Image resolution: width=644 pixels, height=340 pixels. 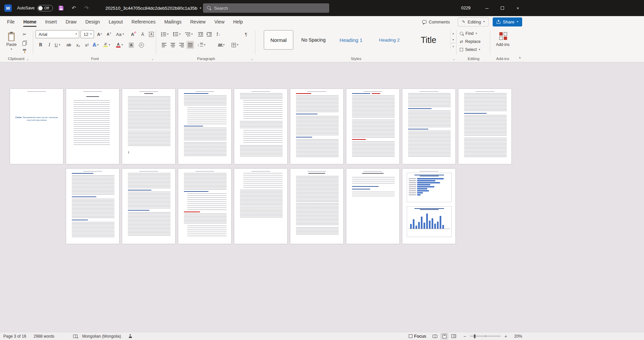 What do you see at coordinates (96, 45) in the screenshot?
I see `text-effects-button: A ▾` at bounding box center [96, 45].